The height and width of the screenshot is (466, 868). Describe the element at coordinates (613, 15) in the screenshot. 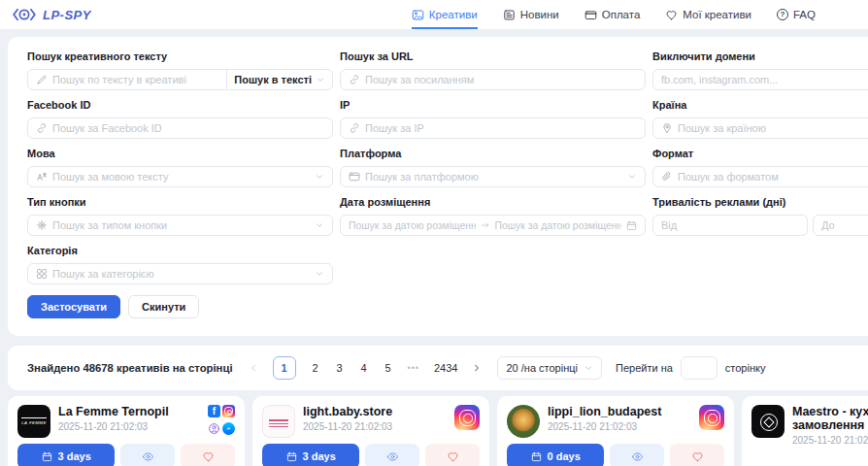

I see `nav-item-payment: Оплата` at that location.